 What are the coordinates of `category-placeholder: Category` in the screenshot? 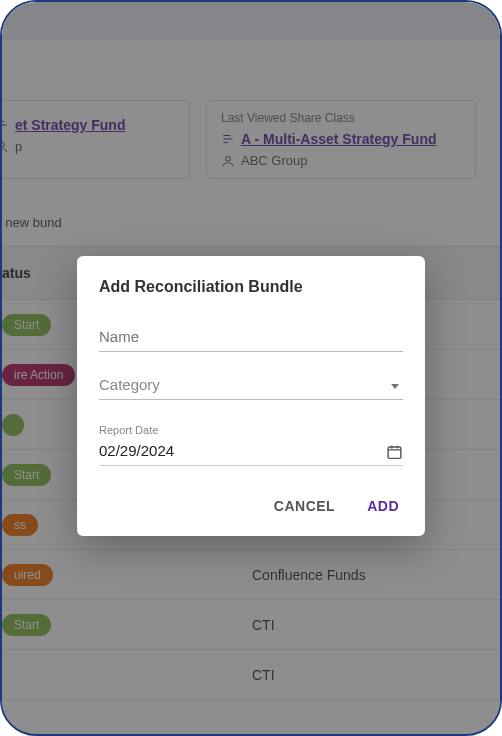 It's located at (251, 388).